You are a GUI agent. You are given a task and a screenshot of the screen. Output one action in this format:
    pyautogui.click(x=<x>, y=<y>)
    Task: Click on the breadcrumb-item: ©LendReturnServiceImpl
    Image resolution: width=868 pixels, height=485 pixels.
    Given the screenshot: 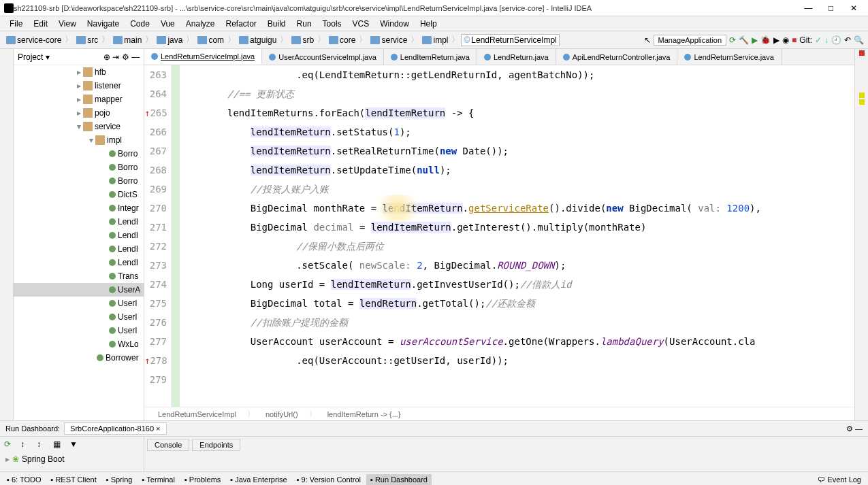 What is the action you would take?
    pyautogui.click(x=510, y=40)
    